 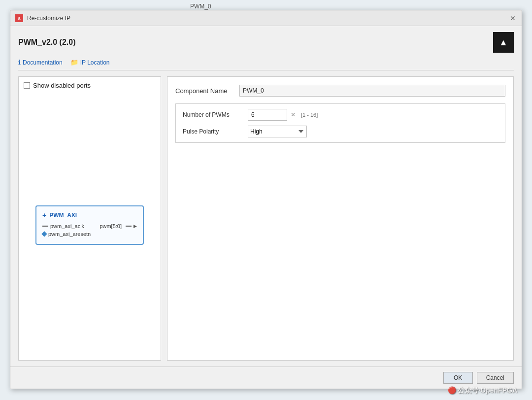 What do you see at coordinates (90, 86) in the screenshot?
I see `show-disabled-row: Show disabled ports` at bounding box center [90, 86].